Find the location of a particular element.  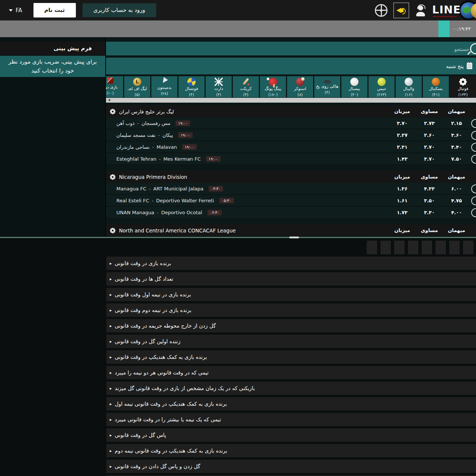

odds-value: ۱.۴۳ is located at coordinates (402, 159).